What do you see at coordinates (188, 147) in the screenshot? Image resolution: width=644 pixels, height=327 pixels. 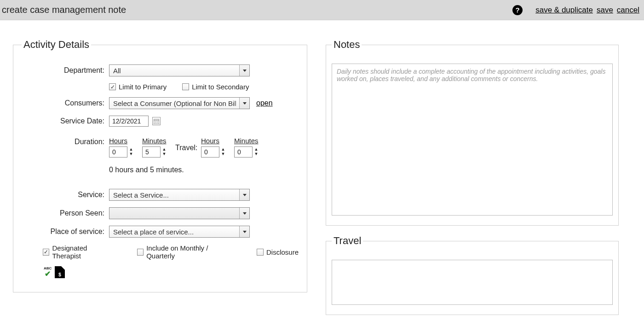 I see `travel-label: Travel:` at bounding box center [188, 147].